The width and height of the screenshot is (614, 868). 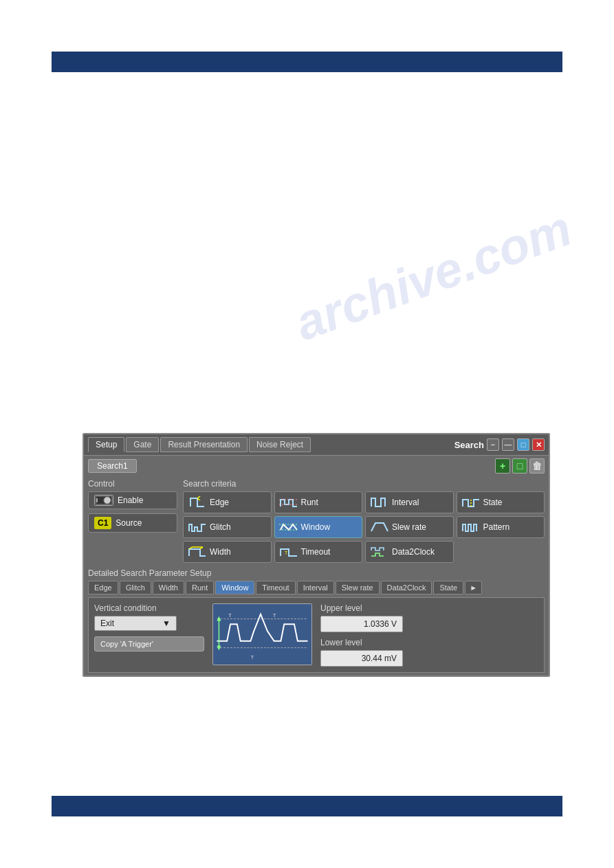 What do you see at coordinates (413, 552) in the screenshot?
I see `criteria-data2clock-label: Data2Clock` at bounding box center [413, 552].